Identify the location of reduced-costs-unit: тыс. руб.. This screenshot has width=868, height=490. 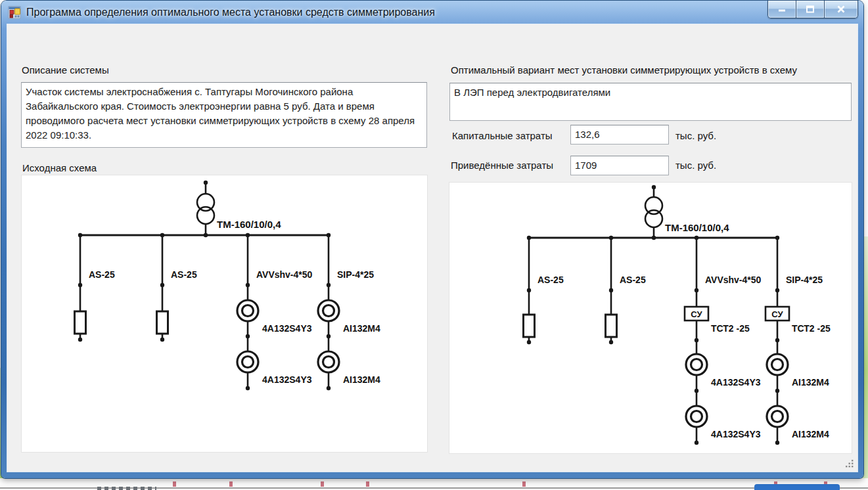
(696, 166).